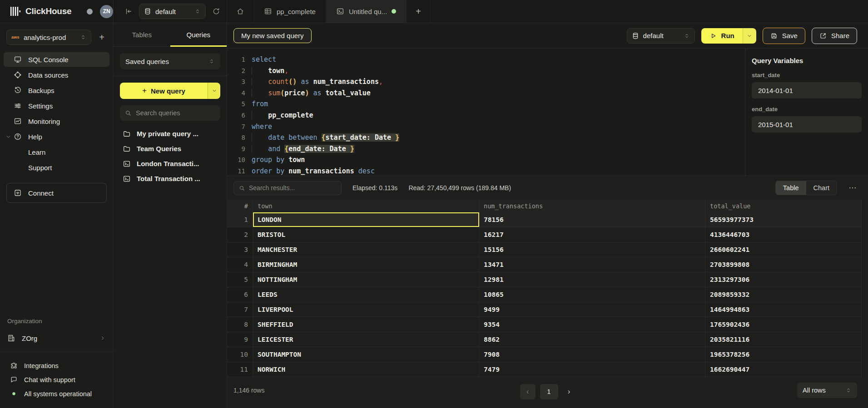 The width and height of the screenshot is (868, 408). What do you see at coordinates (142, 34) in the screenshot?
I see `tab-tables: Tables` at bounding box center [142, 34].